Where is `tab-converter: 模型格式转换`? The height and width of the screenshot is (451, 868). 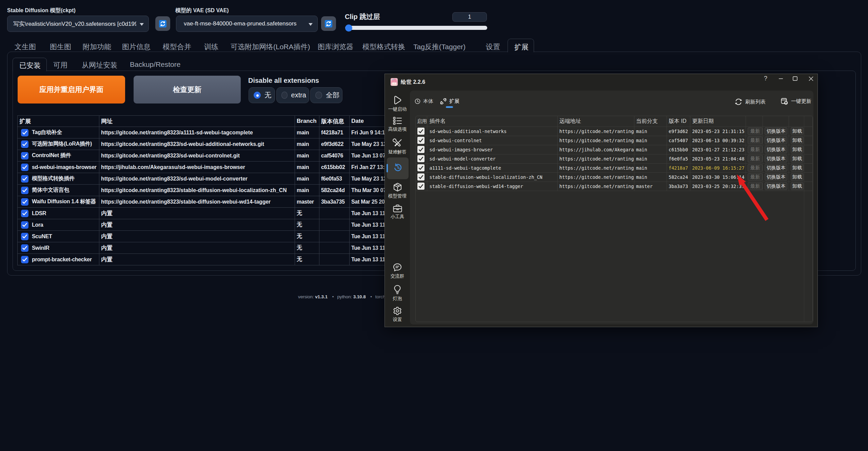 tab-converter: 模型格式转换 is located at coordinates (384, 47).